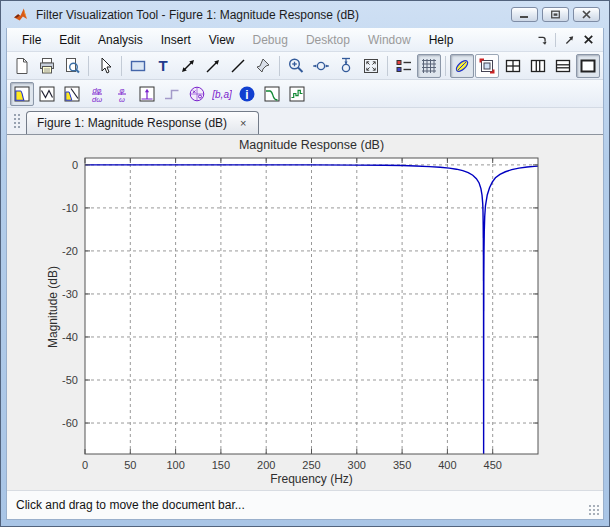  Describe the element at coordinates (594, 510) in the screenshot. I see `resize-grip-icon` at that location.